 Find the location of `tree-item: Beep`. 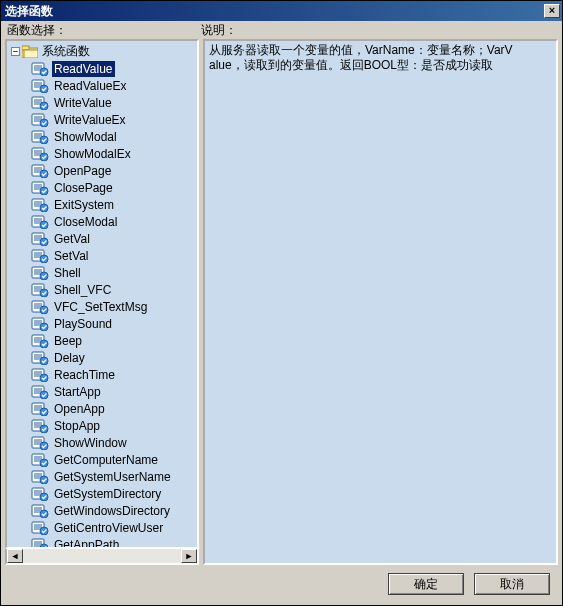

tree-item: Beep is located at coordinates (114, 340).